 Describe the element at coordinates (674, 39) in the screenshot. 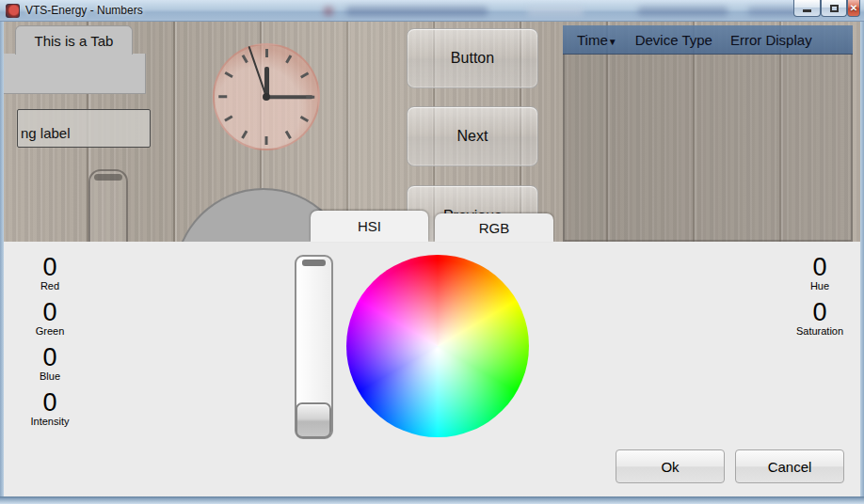

I see `column-header-device-type: Device Type` at that location.